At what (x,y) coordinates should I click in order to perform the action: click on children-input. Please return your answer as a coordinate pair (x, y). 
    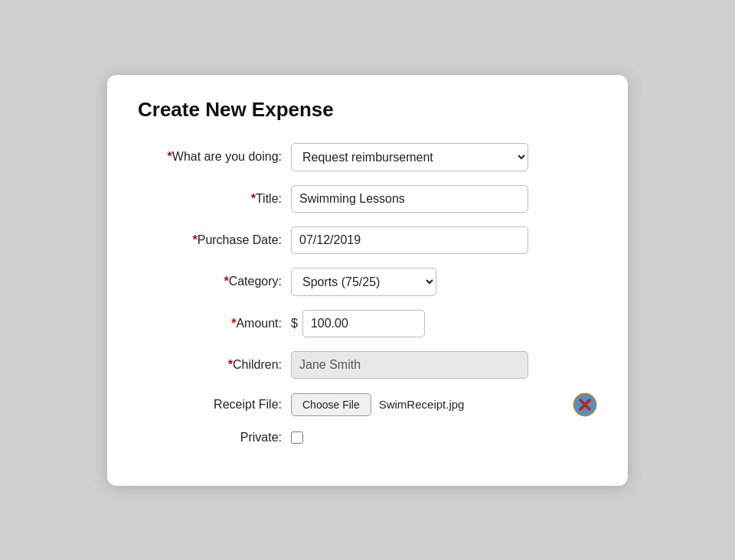
    Looking at the image, I should click on (410, 365).